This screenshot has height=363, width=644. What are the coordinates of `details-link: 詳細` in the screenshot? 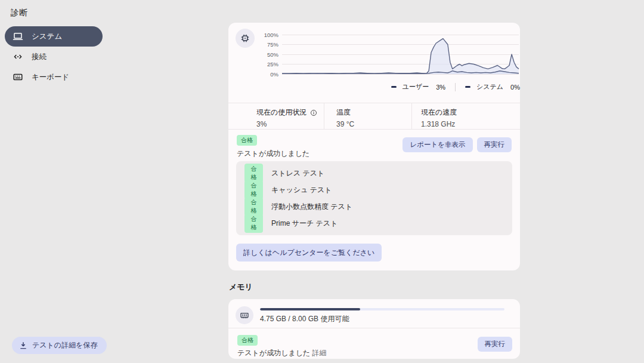 It's located at (320, 353).